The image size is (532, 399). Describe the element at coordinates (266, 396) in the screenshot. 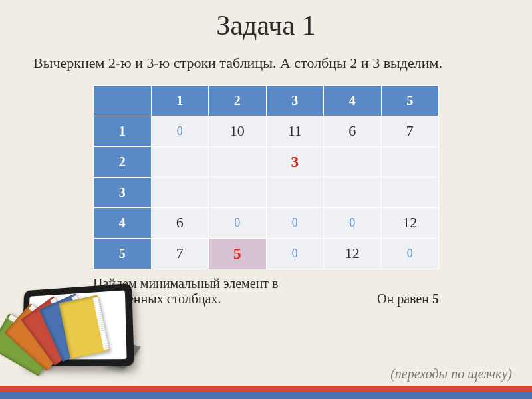

I see `decorative-bar-blue` at that location.